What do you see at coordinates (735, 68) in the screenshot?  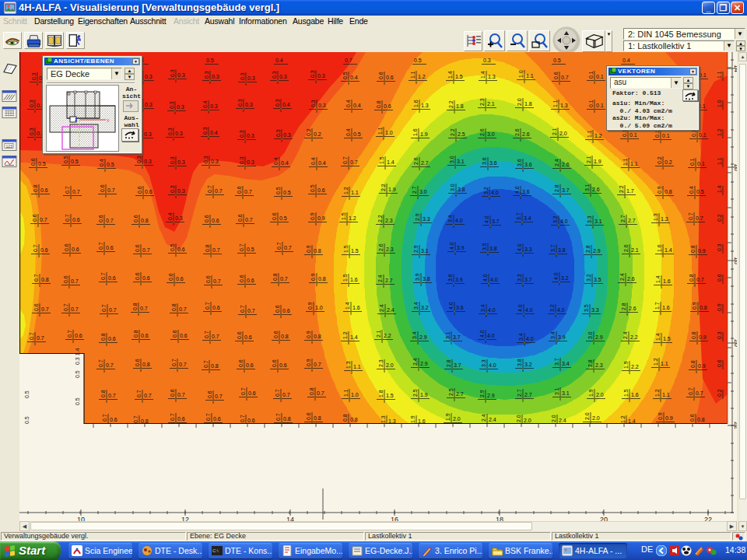 I see `svg-text: 14` at bounding box center [735, 68].